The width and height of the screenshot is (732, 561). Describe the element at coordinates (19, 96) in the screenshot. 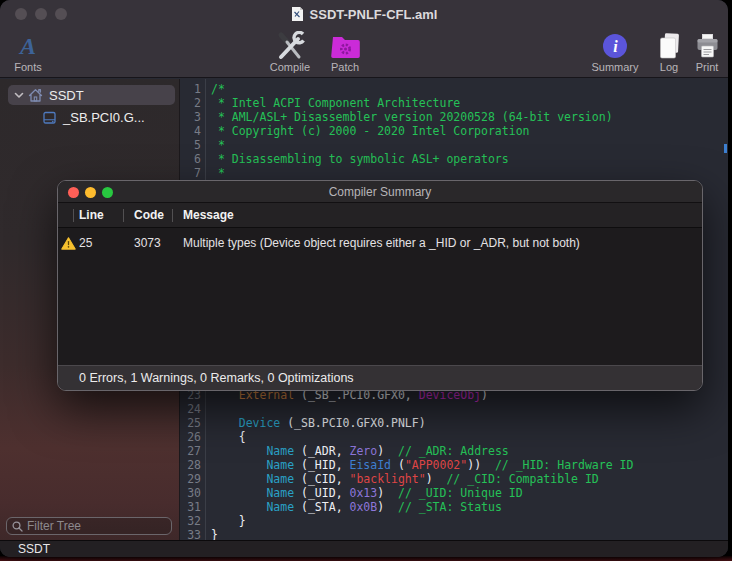

I see `chevron-down-icon` at that location.